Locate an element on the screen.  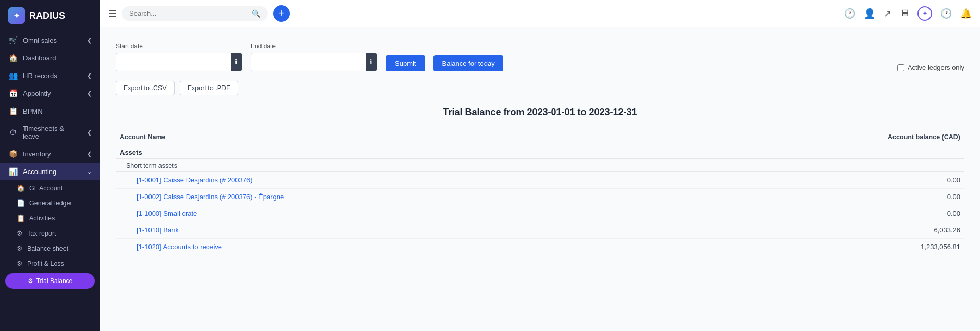
add-button: + is located at coordinates (281, 14).